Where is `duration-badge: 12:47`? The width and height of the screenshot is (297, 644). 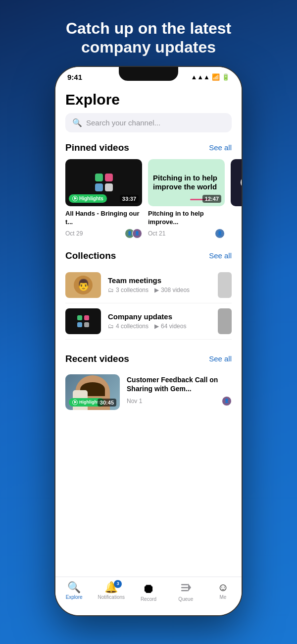
duration-badge: 12:47 is located at coordinates (212, 199).